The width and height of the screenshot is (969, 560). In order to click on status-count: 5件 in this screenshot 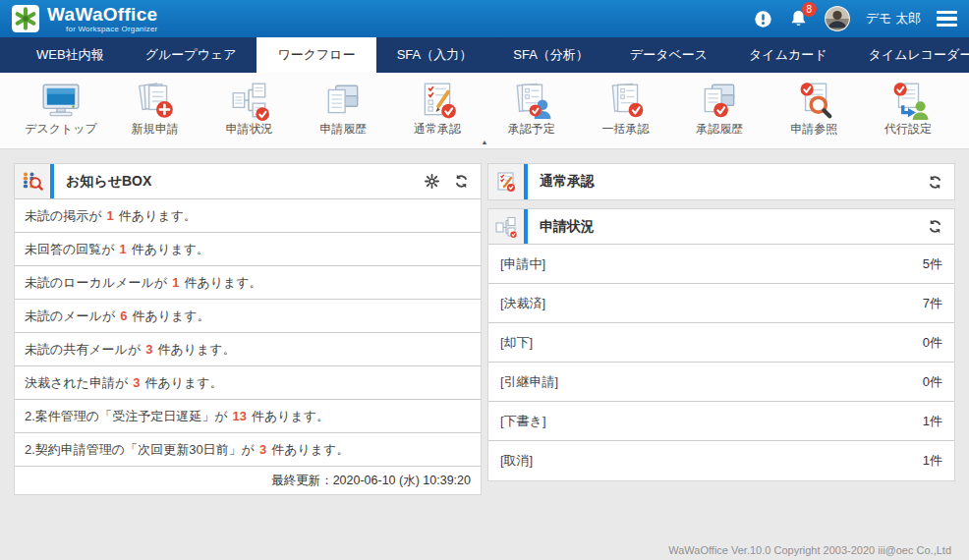, I will do `click(933, 264)`.